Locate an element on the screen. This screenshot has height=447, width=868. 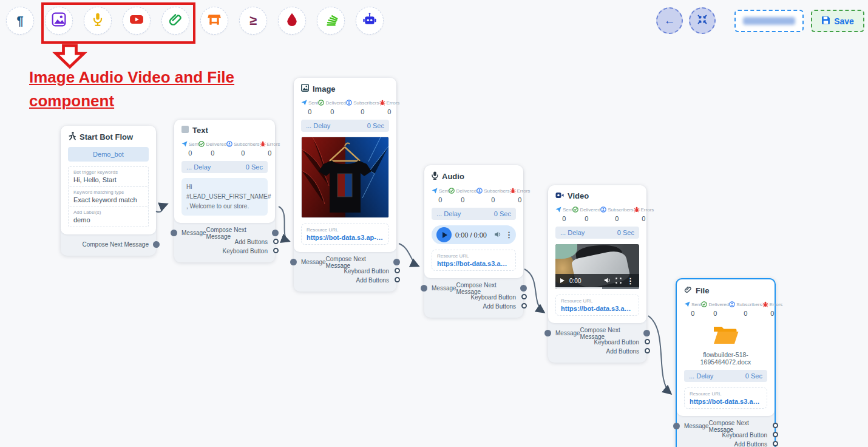
node-title: Start Bot Flow is located at coordinates (106, 137).